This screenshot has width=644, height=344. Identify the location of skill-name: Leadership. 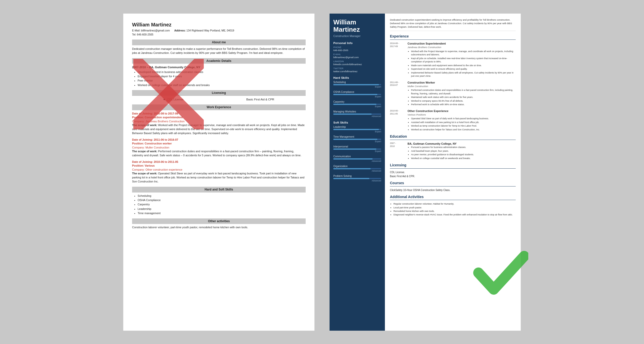
(357, 127).